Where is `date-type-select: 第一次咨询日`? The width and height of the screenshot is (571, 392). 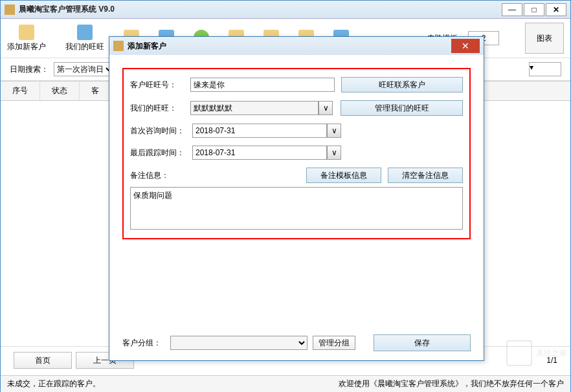
date-type-select: 第一次咨询日 is located at coordinates (84, 69).